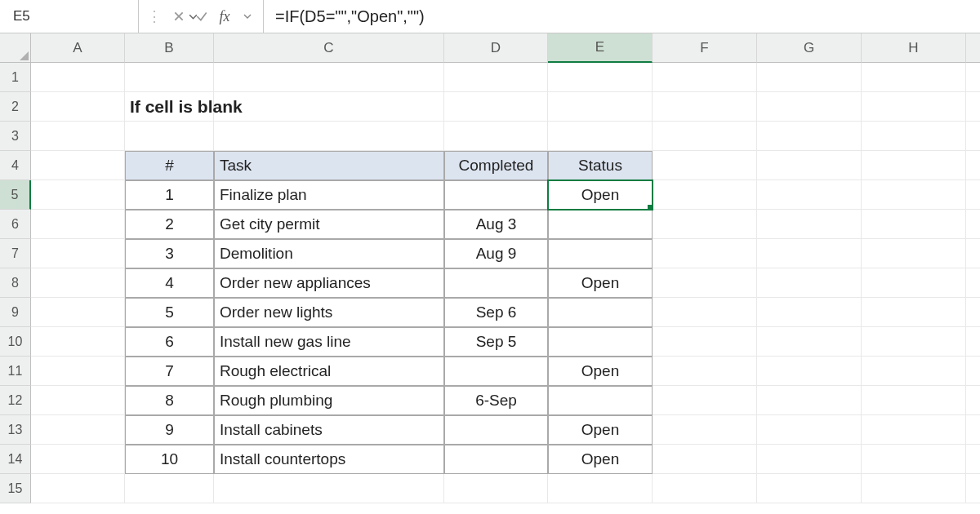  Describe the element at coordinates (78, 48) in the screenshot. I see `column-header: A` at that location.